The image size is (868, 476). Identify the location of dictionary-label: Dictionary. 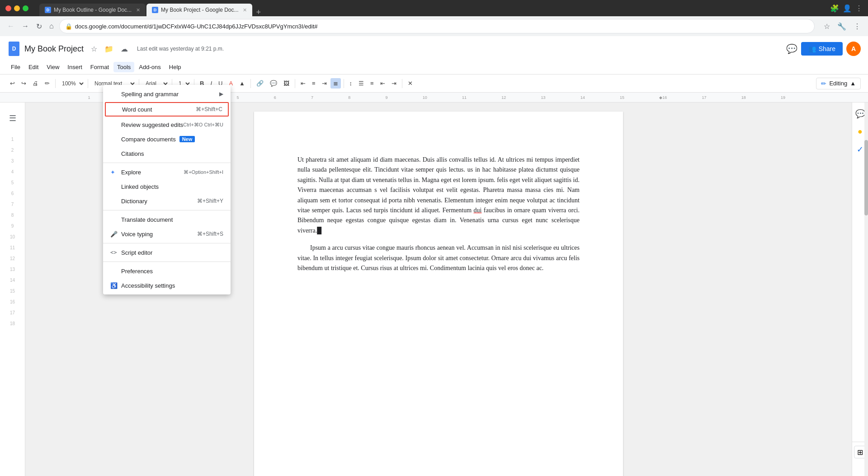
(134, 201).